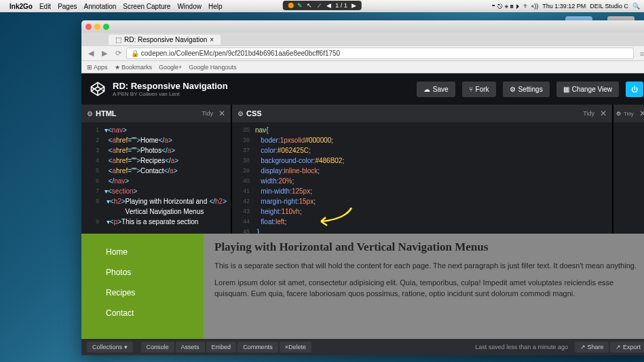 This screenshot has height=362, width=644. What do you see at coordinates (155, 293) in the screenshot?
I see `preview-nav-link: Recipes` at bounding box center [155, 293].